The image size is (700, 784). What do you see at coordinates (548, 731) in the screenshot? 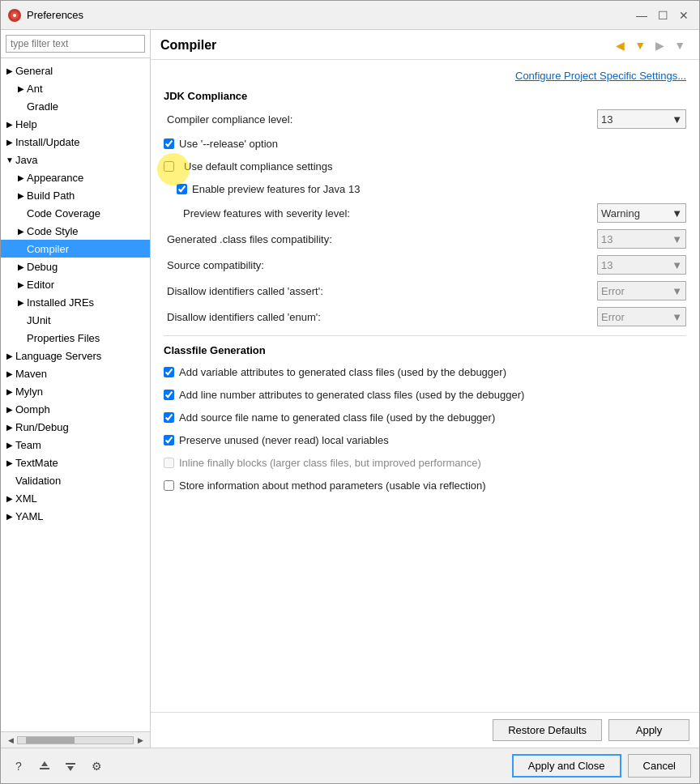
I see `restore-defaults-button: Restore Defaults` at bounding box center [548, 731].